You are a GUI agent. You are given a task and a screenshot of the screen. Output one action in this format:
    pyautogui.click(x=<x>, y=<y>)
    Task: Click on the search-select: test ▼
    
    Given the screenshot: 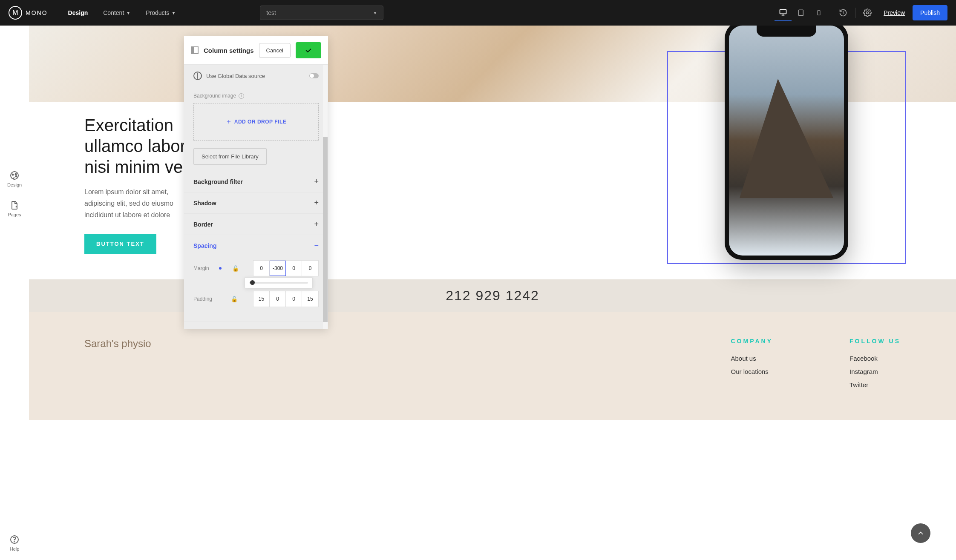 What is the action you would take?
    pyautogui.click(x=322, y=13)
    